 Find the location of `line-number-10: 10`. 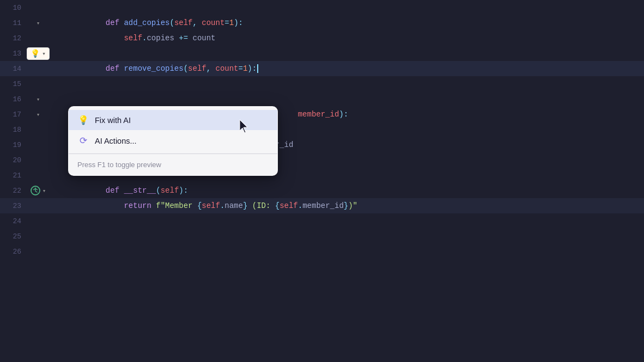

line-number-10: 10 is located at coordinates (15, 8).